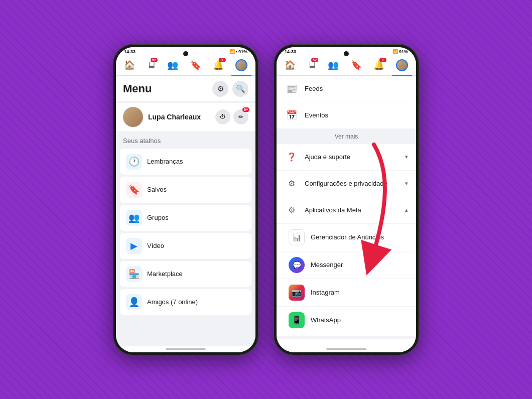  Describe the element at coordinates (196, 65) in the screenshot. I see `nav-marketplace-1: 🔖` at that location.